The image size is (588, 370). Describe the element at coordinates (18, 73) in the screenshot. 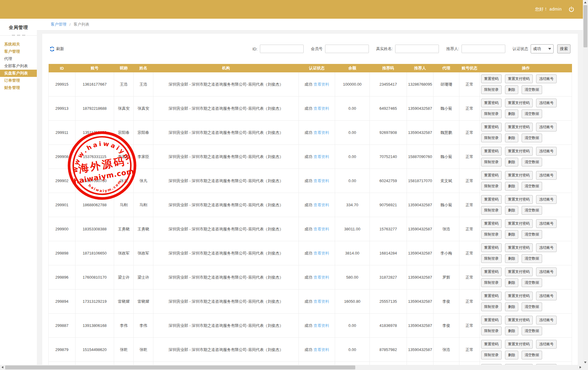

I see `sidebar-item-real-customers: 实盘客户列表` at that location.